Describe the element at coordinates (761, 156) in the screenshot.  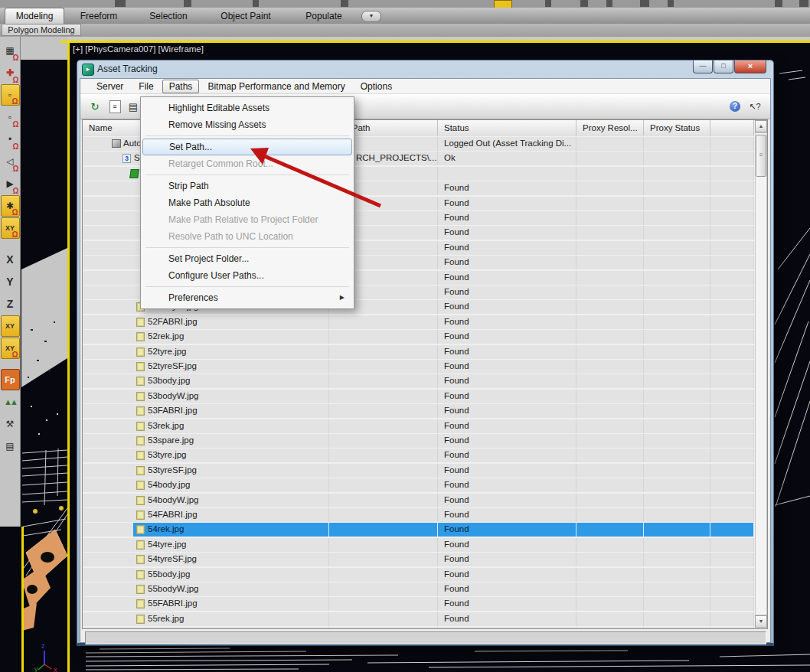
I see `scrollbar-thumb: ≡` at that location.